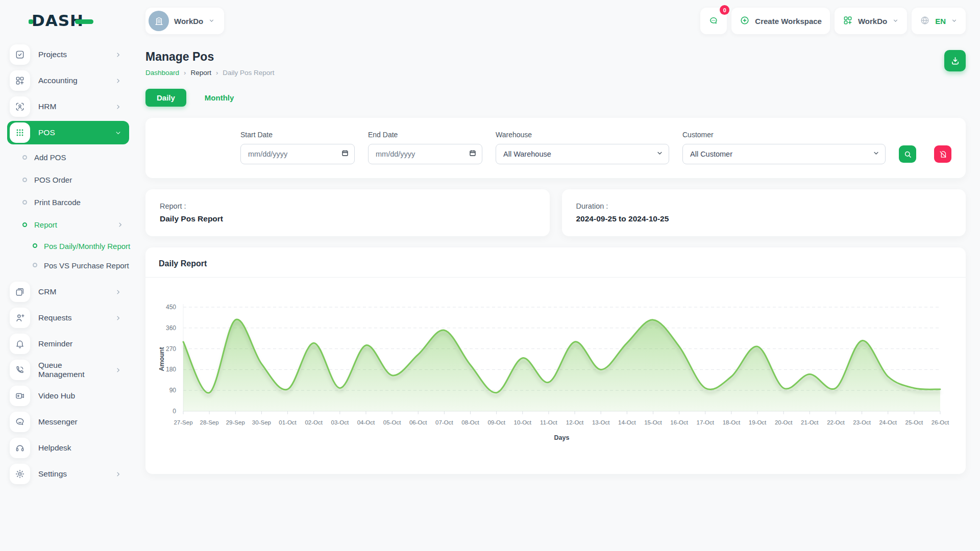 This screenshot has height=551, width=980. Describe the element at coordinates (523, 422) in the screenshot. I see `svg-text: 10-Oct` at that location.